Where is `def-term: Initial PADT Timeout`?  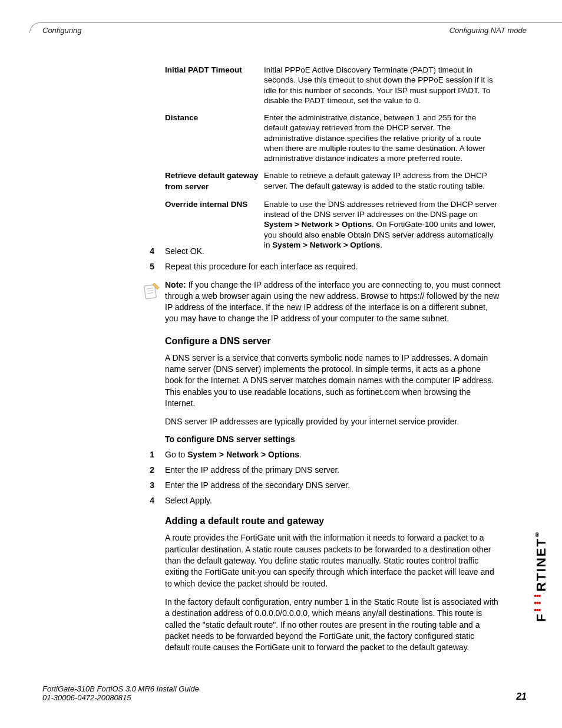
def-term: Initial PADT Timeout is located at coordinates (214, 88).